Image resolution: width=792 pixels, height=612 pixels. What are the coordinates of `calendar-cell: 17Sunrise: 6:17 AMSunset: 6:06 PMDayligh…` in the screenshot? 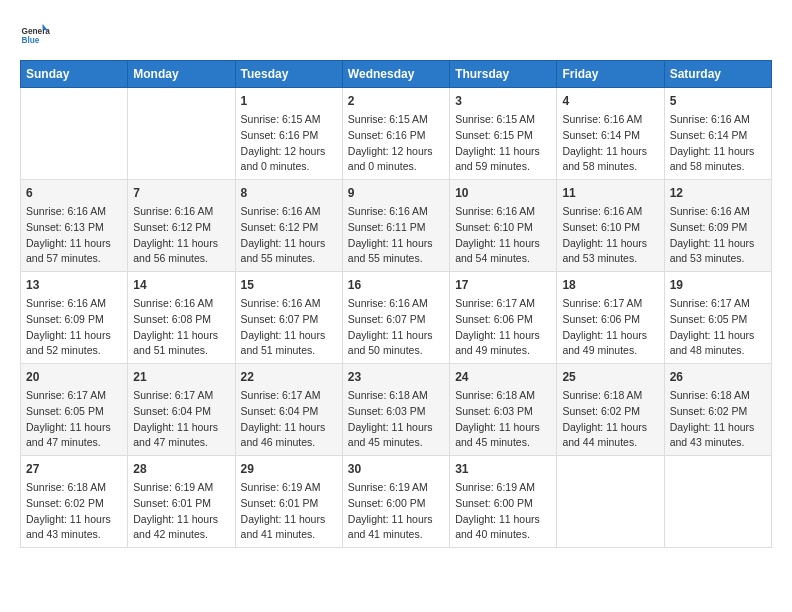 It's located at (504, 318).